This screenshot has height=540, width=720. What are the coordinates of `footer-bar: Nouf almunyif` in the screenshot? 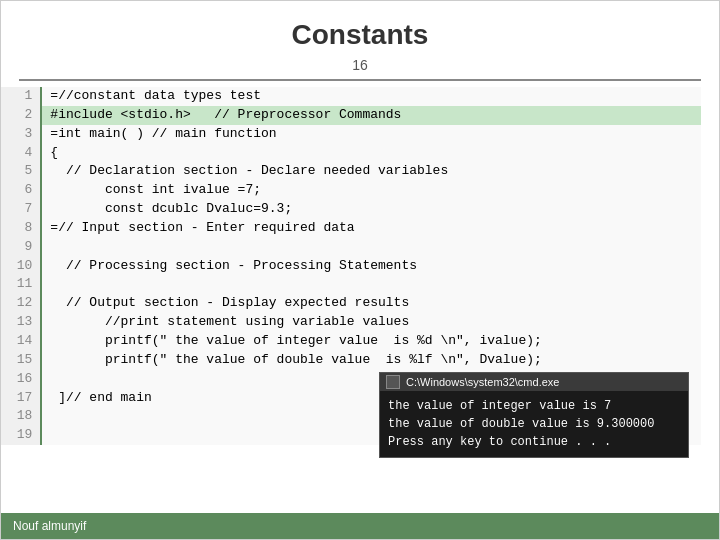 It's located at (360, 526).